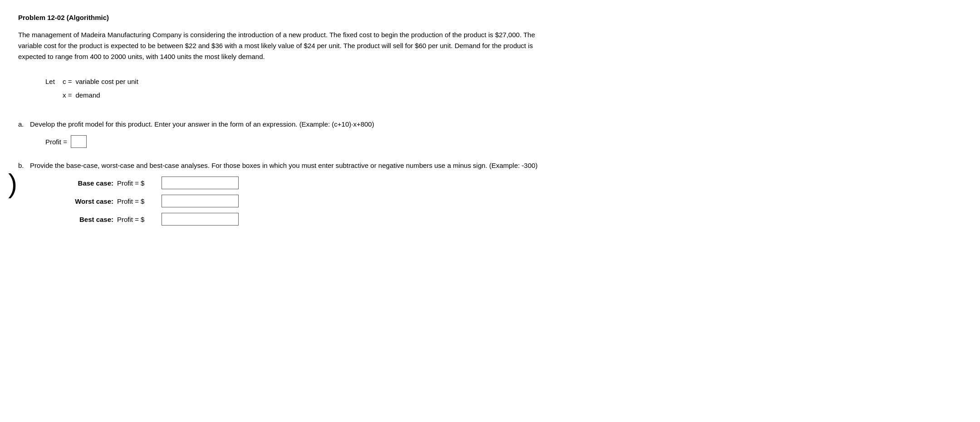  What do you see at coordinates (277, 34) in the screenshot?
I see `description-line1: The management of Madeira Manufacturing …` at bounding box center [277, 34].